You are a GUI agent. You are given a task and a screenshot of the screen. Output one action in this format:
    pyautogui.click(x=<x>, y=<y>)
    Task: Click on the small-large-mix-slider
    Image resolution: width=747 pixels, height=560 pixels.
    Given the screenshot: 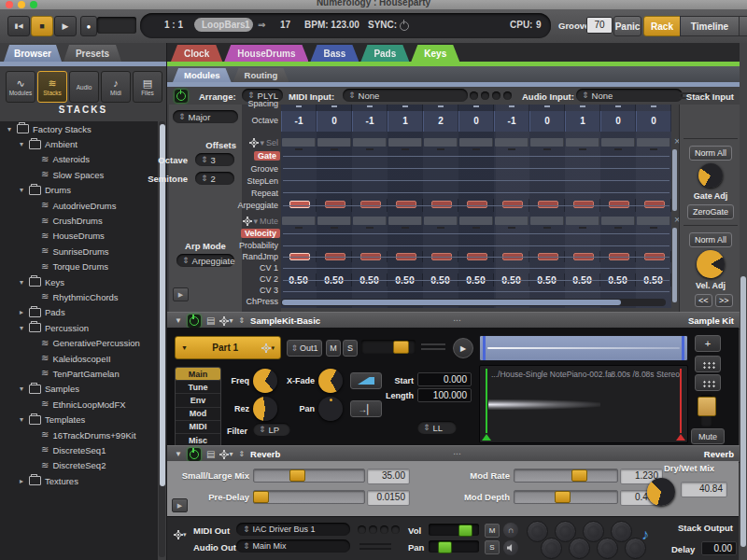 What is the action you would take?
    pyautogui.click(x=309, y=476)
    